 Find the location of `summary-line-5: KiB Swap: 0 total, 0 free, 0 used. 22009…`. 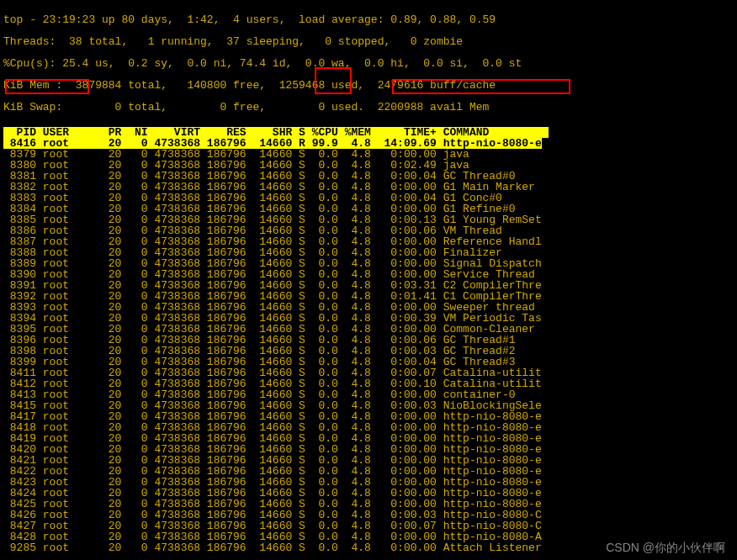

summary-line-5: KiB Swap: 0 total, 0 free, 0 used. 22009… is located at coordinates (368, 108).